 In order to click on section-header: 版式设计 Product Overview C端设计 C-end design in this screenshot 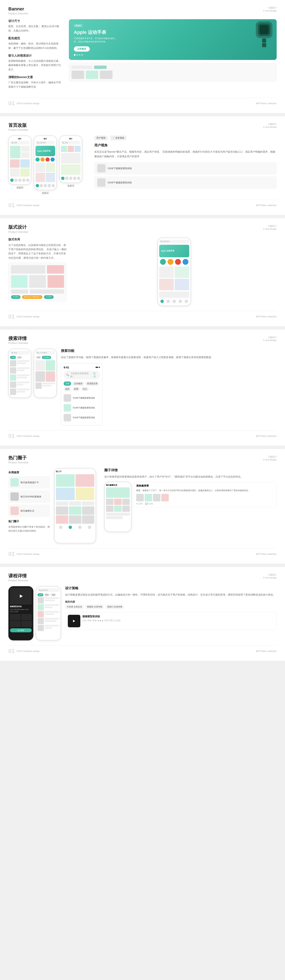, I will do `click(142, 229)`.